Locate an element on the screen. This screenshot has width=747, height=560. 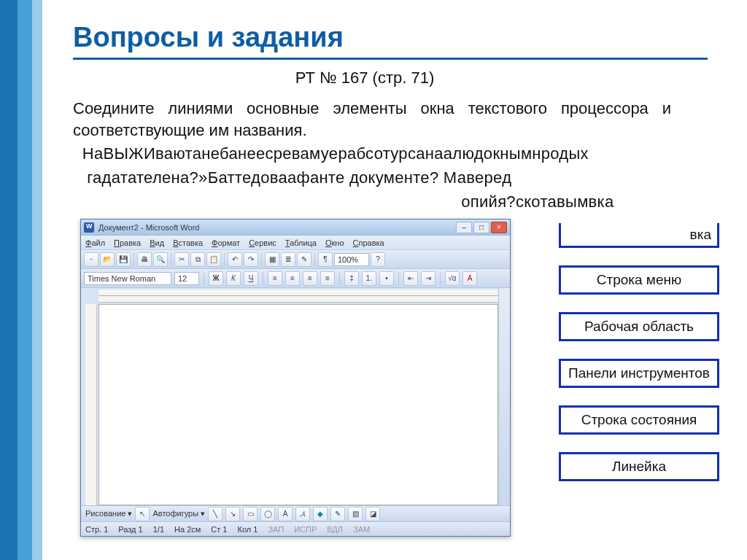
menu-help: Справка is located at coordinates (369, 243).